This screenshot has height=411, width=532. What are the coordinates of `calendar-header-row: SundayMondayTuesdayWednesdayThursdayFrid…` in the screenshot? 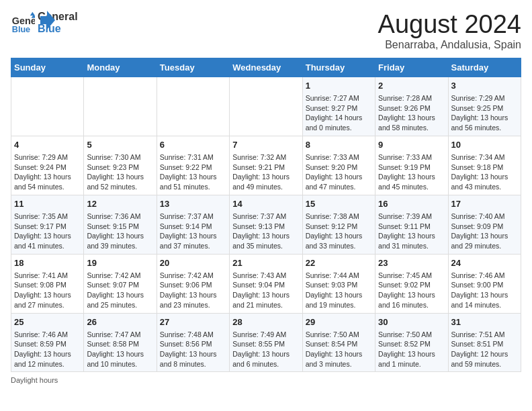 It's located at (266, 67).